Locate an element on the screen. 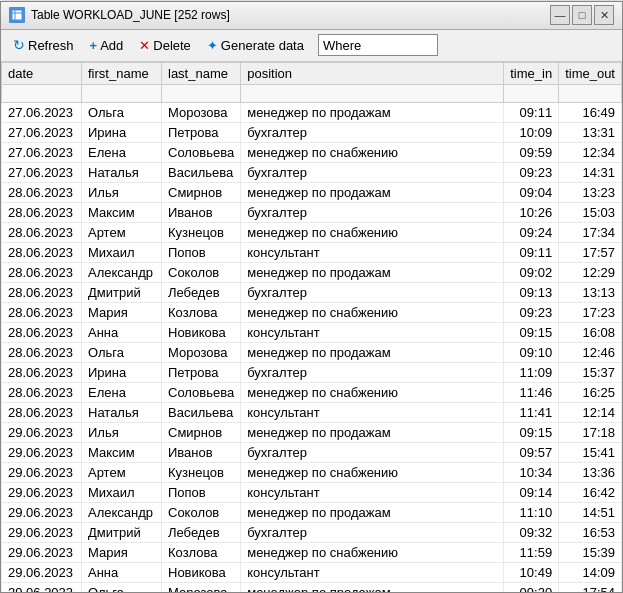 Image resolution: width=623 pixels, height=593 pixels. filter-date is located at coordinates (42, 94).